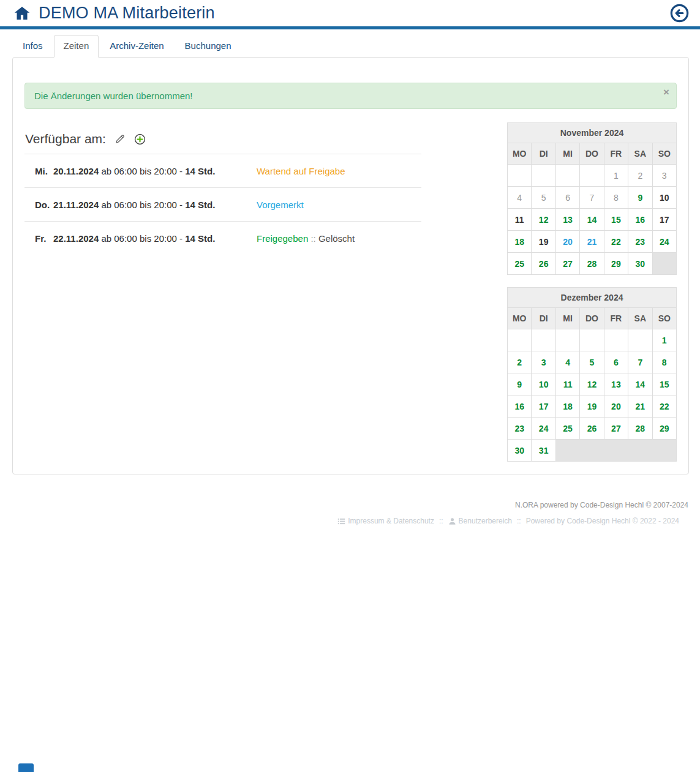  I want to click on back-arrow-icon, so click(680, 13).